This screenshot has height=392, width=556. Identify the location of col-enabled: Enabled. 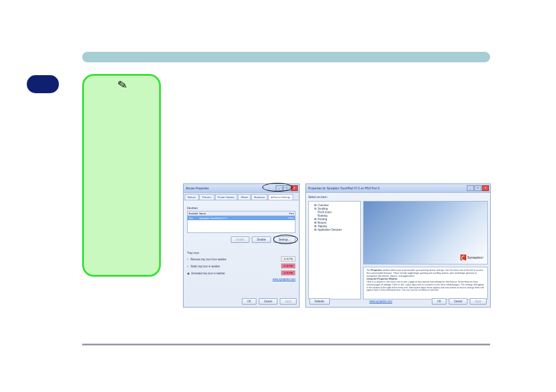
(194, 213).